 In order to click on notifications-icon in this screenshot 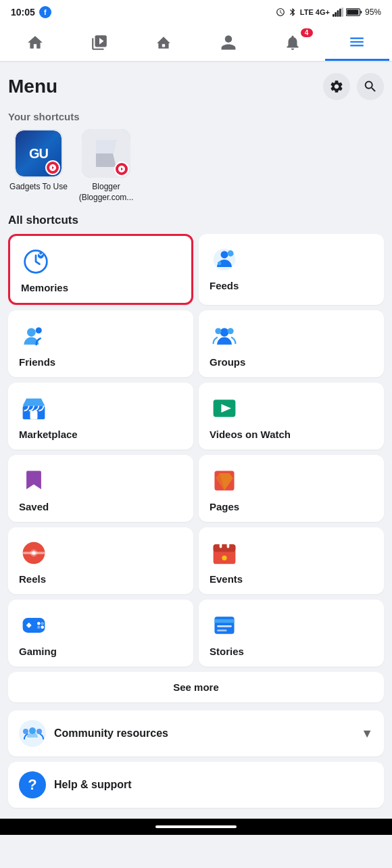, I will do `click(293, 43)`.